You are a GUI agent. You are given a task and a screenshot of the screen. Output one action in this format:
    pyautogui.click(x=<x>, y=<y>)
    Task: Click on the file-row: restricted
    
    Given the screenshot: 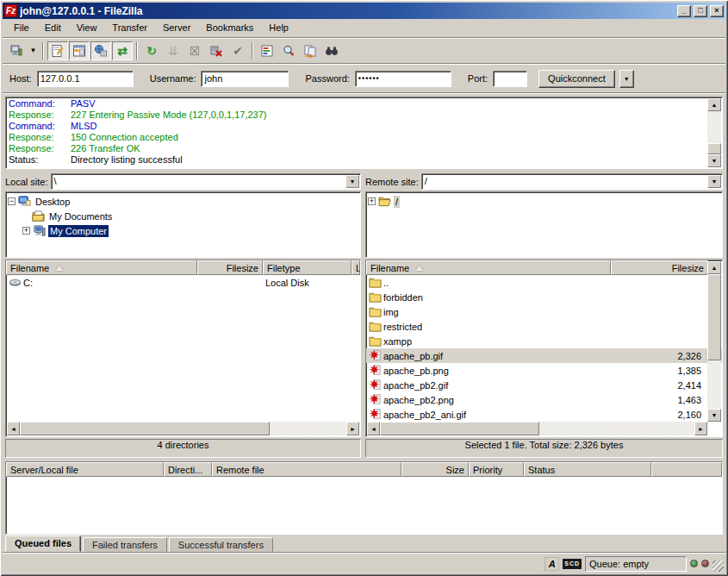 What is the action you would take?
    pyautogui.click(x=544, y=326)
    